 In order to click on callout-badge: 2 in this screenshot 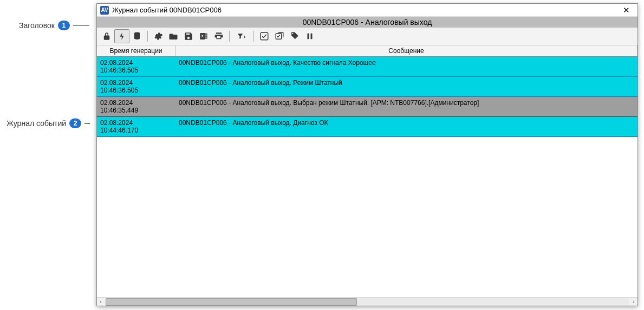, I will do `click(75, 123)`.